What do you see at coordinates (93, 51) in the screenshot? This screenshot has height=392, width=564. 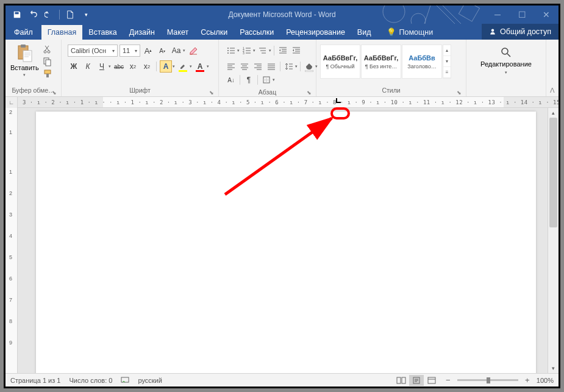 I see `font-name-combo: Calibri (Осн▾` at bounding box center [93, 51].